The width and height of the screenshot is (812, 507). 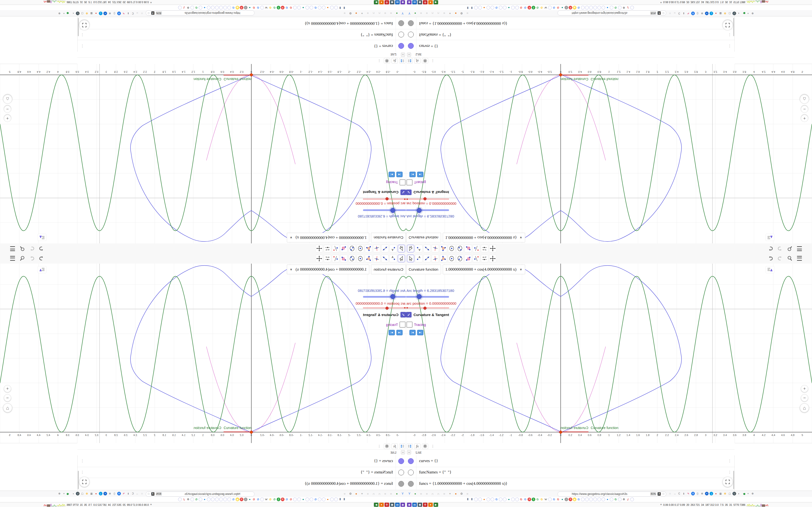 I want to click on tool-slider-button: a=2, so click(x=327, y=259).